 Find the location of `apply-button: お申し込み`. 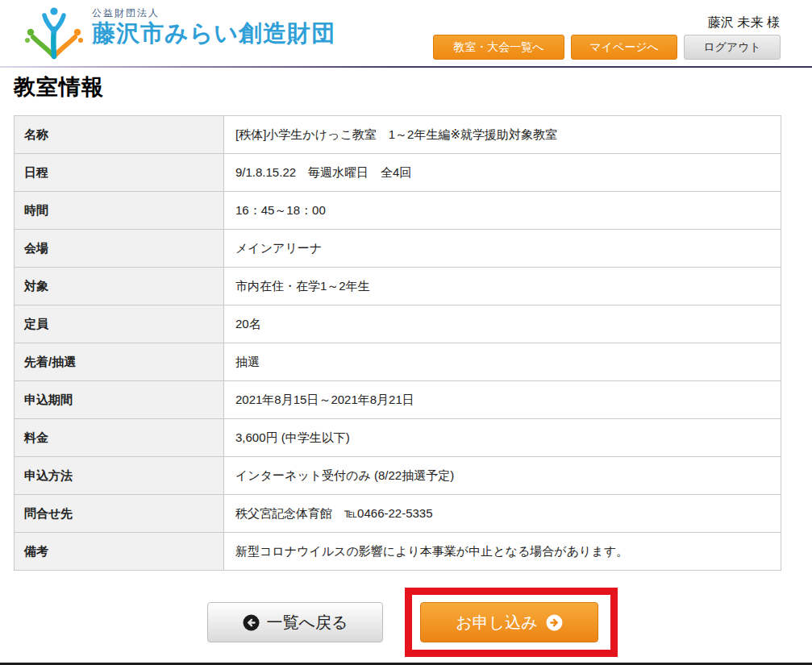

apply-button: お申し込み is located at coordinates (510, 622).